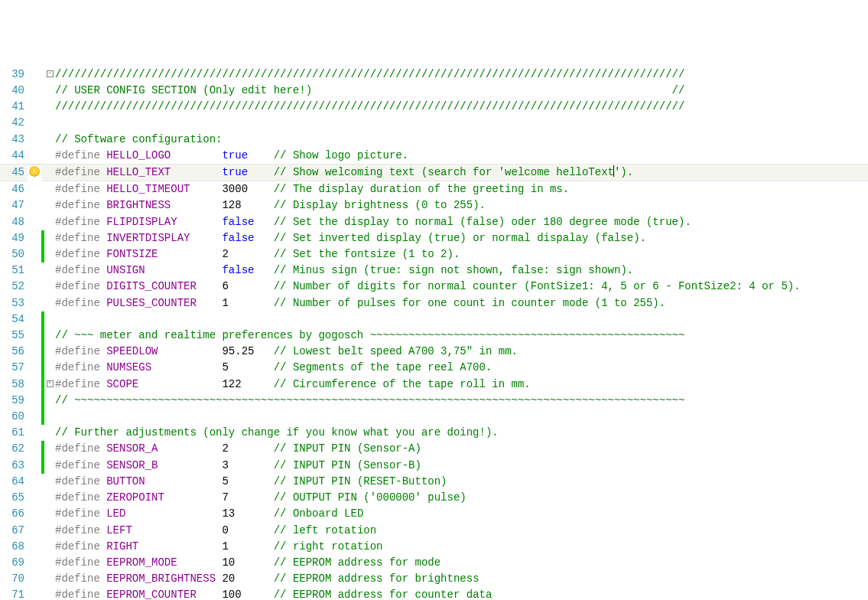  Describe the element at coordinates (14, 254) in the screenshot. I see `line-number: 50` at that location.